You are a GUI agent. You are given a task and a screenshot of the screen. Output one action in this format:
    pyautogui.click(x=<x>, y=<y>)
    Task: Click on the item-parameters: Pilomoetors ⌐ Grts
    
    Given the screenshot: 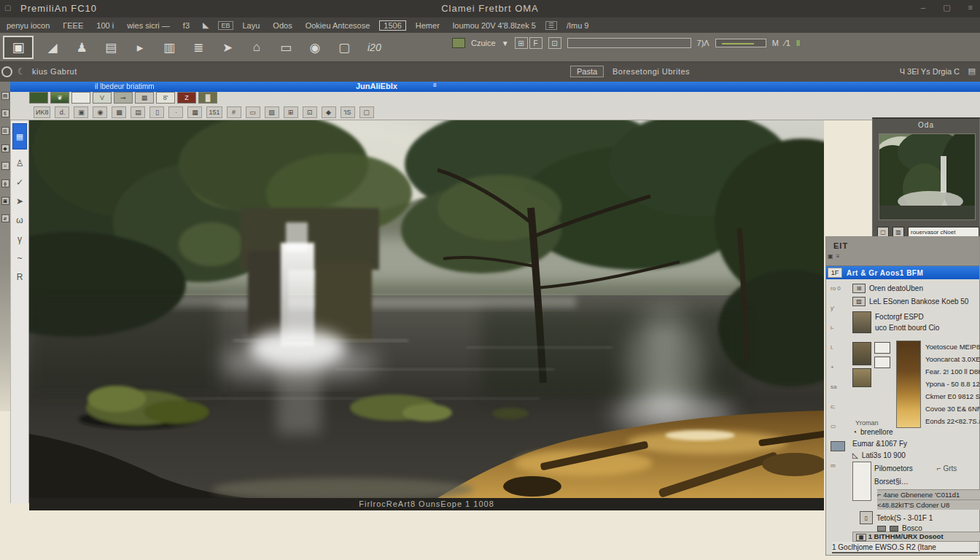 What is the action you would take?
    pyautogui.click(x=916, y=468)
    